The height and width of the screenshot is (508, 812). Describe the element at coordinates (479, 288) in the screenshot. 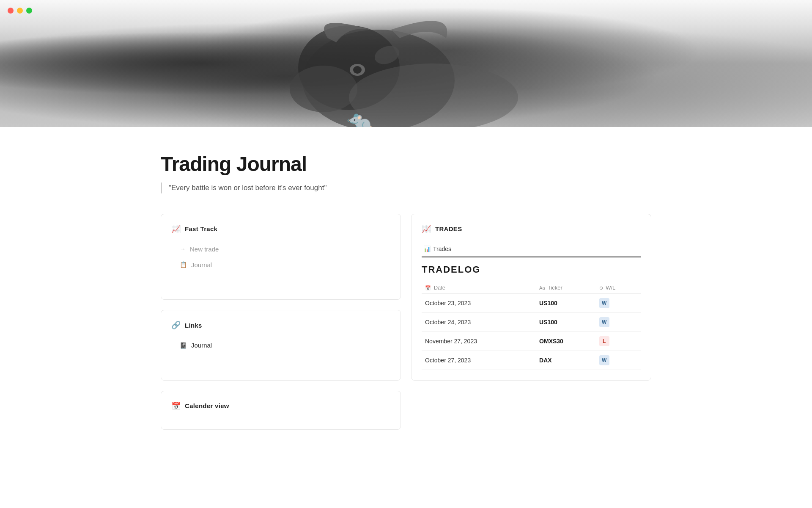

I see `date-column-header: 📅 Date` at that location.